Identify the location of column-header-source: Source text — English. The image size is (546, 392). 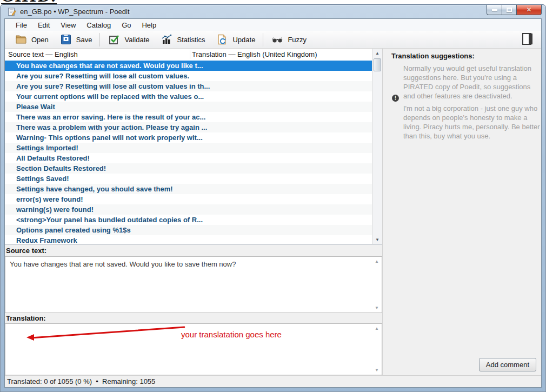
(43, 54).